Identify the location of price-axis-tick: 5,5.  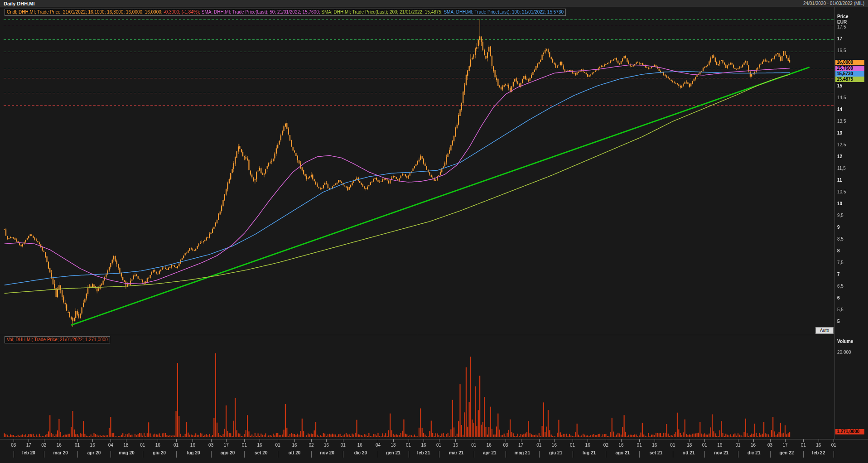
(840, 310).